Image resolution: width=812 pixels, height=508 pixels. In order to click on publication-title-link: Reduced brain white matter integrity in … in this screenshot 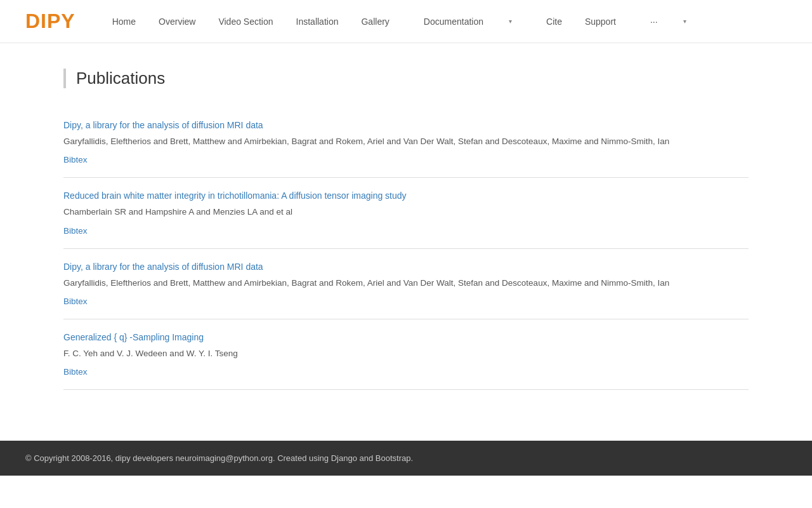, I will do `click(406, 196)`.